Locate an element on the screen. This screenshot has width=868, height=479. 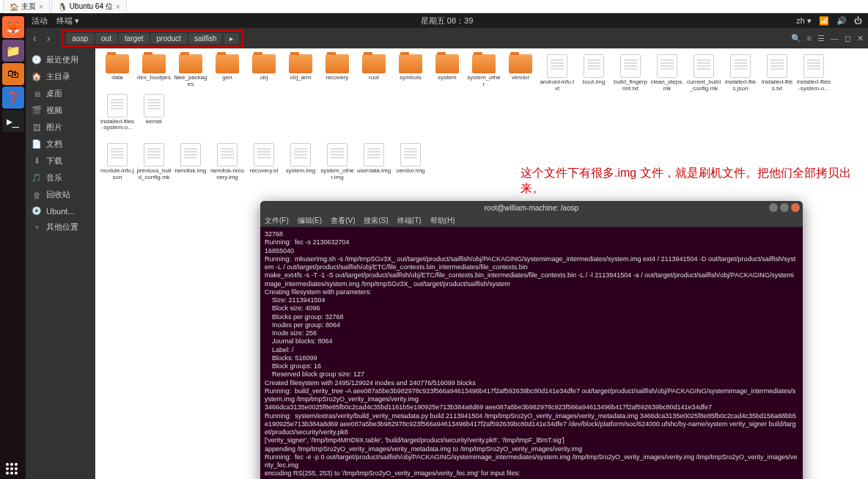
sidebar-item: 🎵音乐 is located at coordinates (60, 178).